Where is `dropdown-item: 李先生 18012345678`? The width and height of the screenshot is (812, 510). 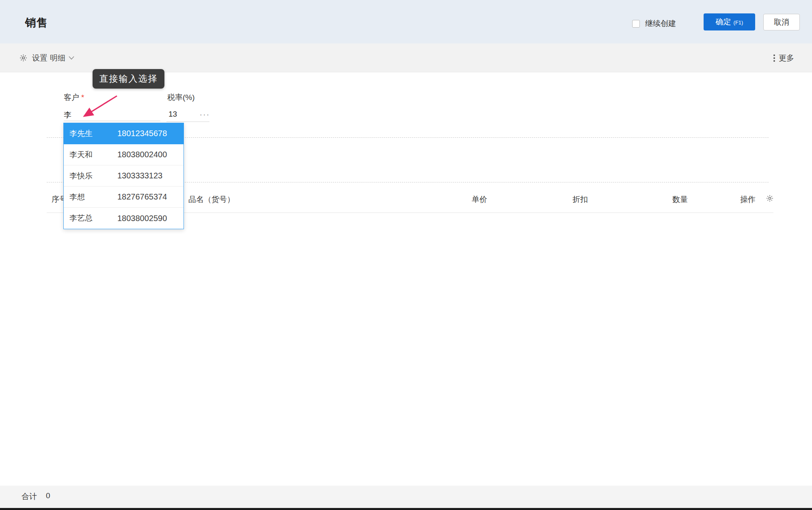
dropdown-item: 李先生 18012345678 is located at coordinates (123, 134).